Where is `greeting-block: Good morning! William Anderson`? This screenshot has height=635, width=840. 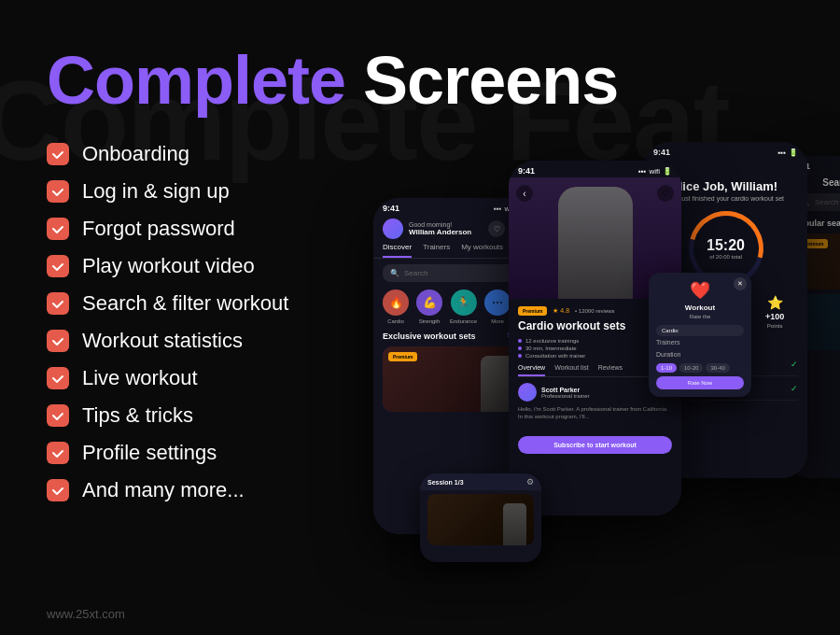 greeting-block: Good morning! William Anderson is located at coordinates (441, 229).